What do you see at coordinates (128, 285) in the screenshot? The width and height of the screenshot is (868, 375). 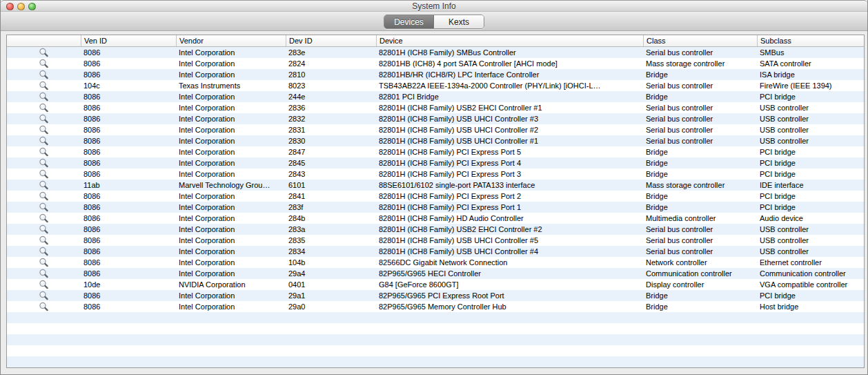 I see `cell-ven-id: 10de` at bounding box center [128, 285].